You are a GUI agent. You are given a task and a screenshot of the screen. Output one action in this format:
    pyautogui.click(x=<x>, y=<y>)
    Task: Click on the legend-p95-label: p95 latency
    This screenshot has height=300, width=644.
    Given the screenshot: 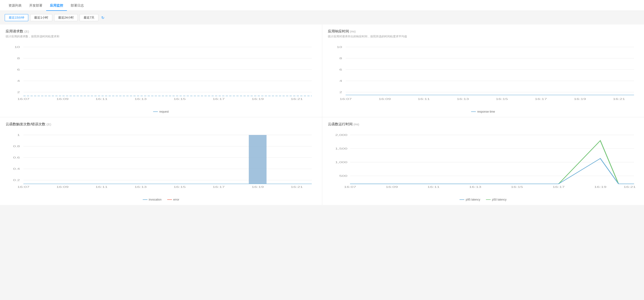 What is the action you would take?
    pyautogui.click(x=473, y=200)
    